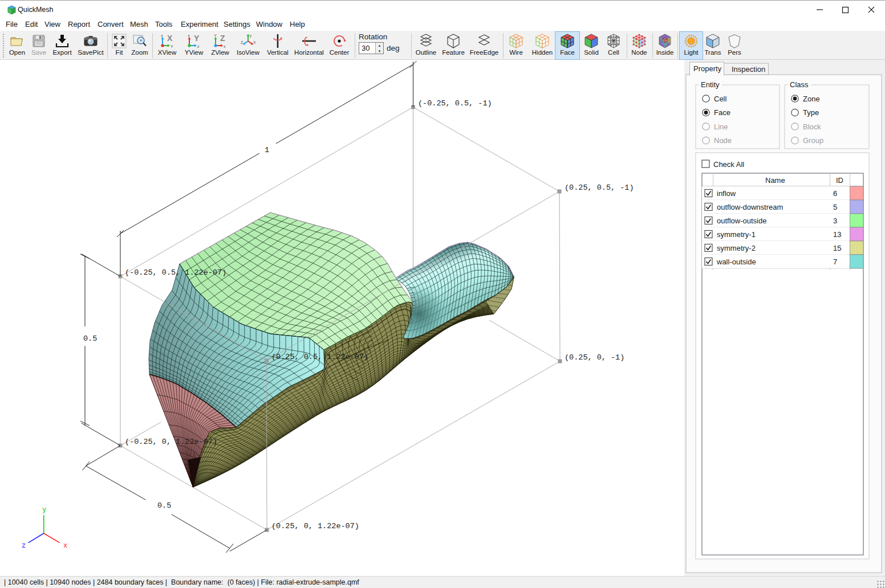 This screenshot has width=885, height=588. What do you see at coordinates (776, 180) in the screenshot?
I see `svg-text: Name` at bounding box center [776, 180].